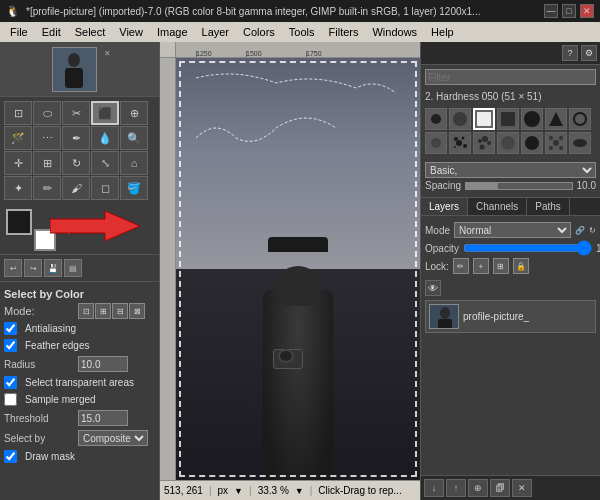  Describe the element at coordinates (510, 77) in the screenshot. I see `brushes-filter-input` at that location.